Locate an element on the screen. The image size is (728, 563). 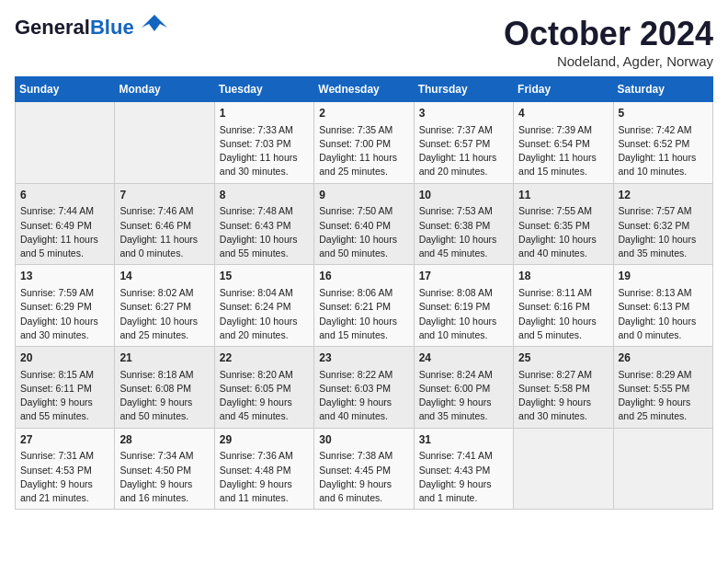
day-number: 30 is located at coordinates (364, 440).